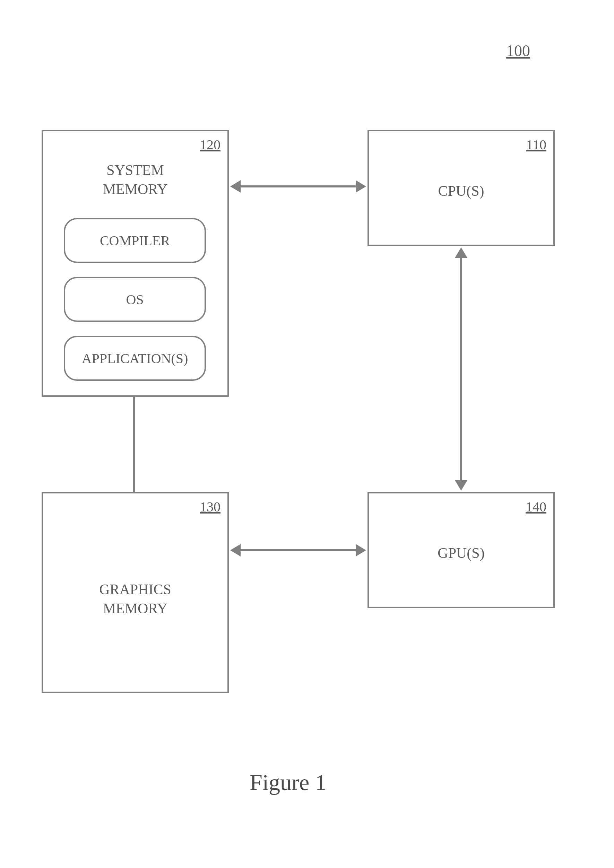 This screenshot has height=868, width=614. I want to click on compiler-label: COMPILER, so click(135, 240).